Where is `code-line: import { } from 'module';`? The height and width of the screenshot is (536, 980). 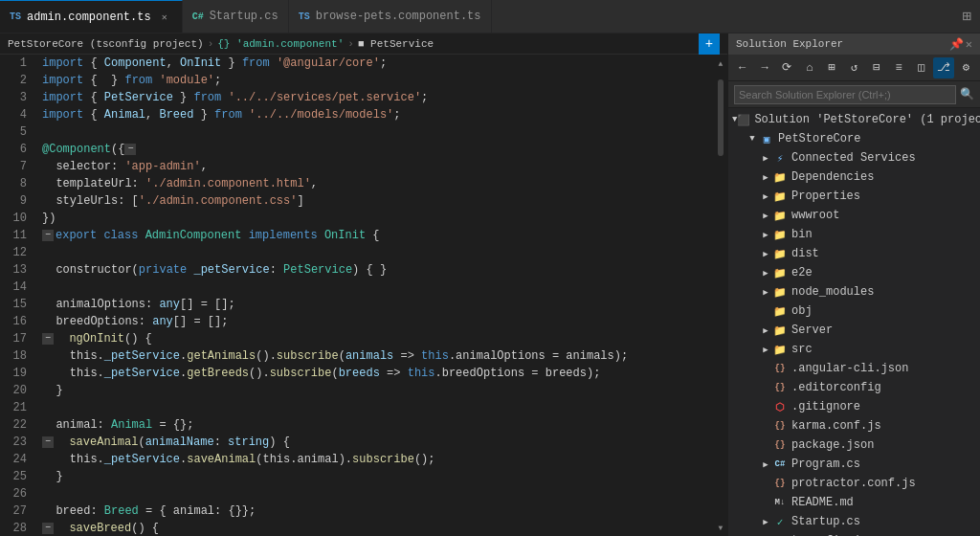 code-line: import { } from 'module'; is located at coordinates (374, 80).